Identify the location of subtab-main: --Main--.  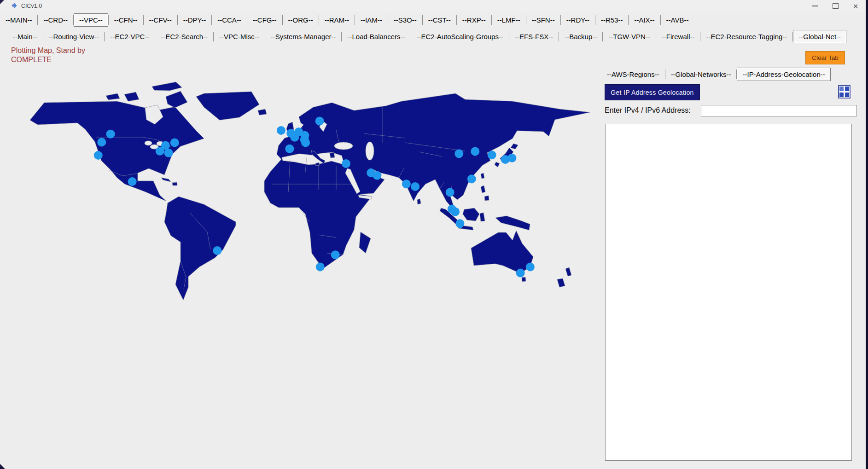
(25, 37).